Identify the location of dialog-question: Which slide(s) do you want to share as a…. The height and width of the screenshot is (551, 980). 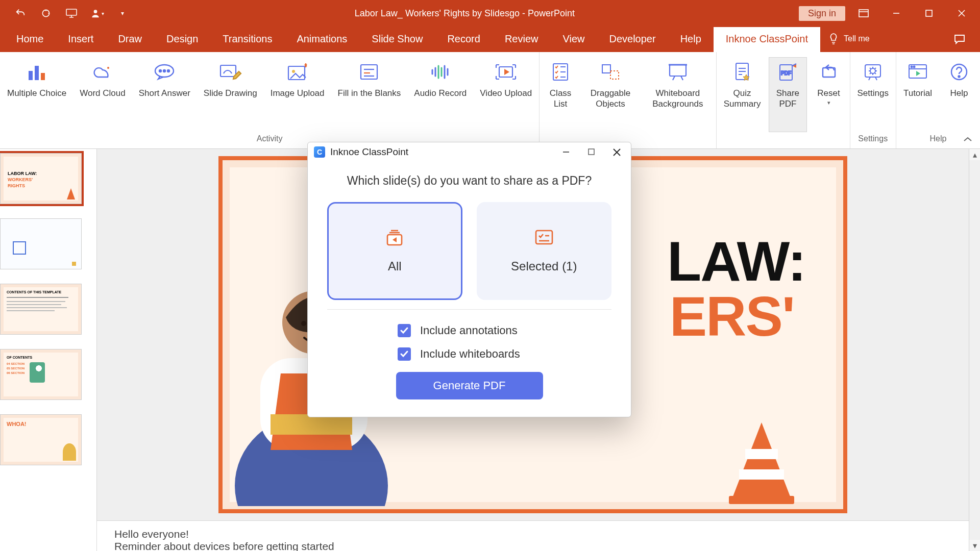
(470, 181).